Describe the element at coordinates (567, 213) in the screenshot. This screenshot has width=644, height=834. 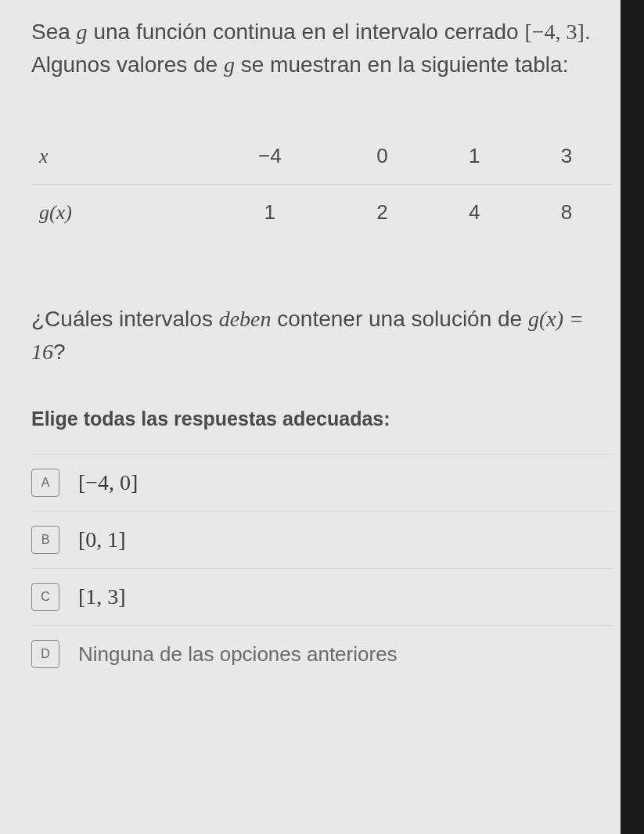
I see `table-cell: 8` at that location.